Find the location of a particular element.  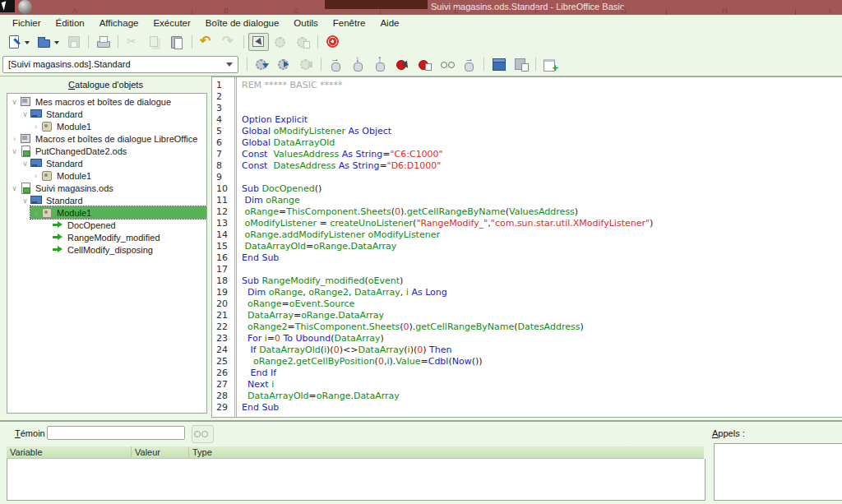

tree-item-suivi-magasins-ods: ∨Suivi magasins.ods is located at coordinates (107, 187).